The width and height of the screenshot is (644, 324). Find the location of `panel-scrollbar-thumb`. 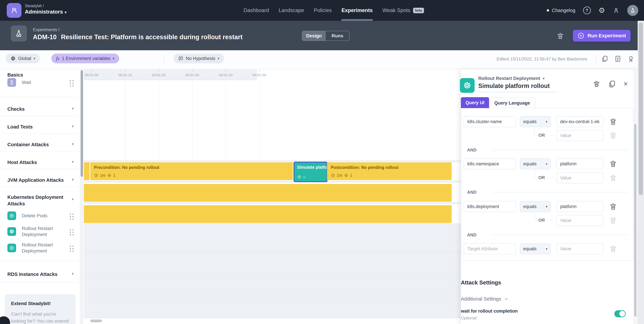

panel-scrollbar-thumb is located at coordinates (635, 220).